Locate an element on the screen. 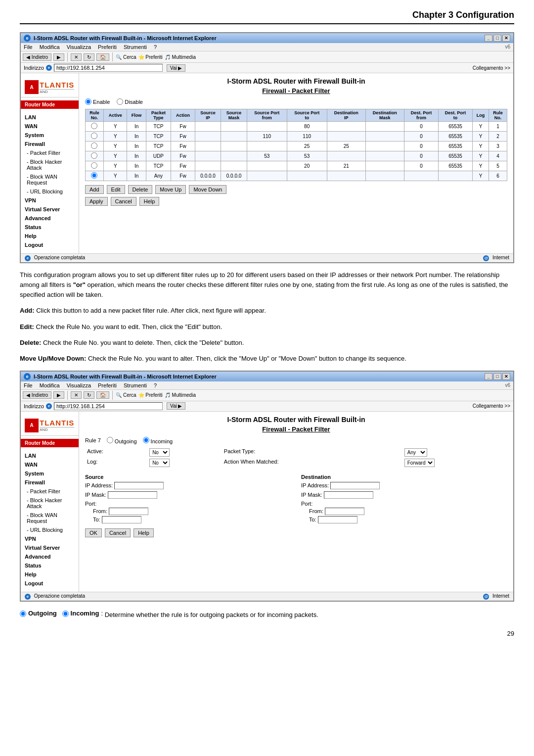 Image resolution: width=534 pixels, height=756 pixels. sidebar-item-status-2: Status is located at coordinates (49, 566).